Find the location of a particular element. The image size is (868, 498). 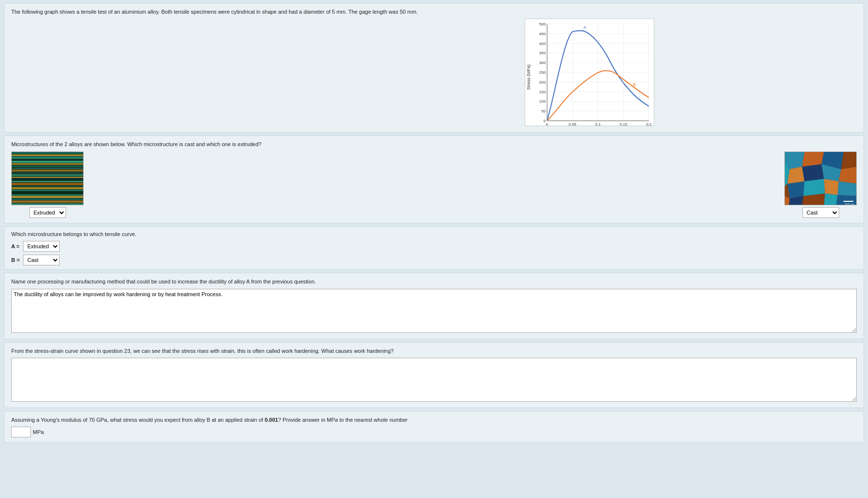

curve-a-label: A is located at coordinates (585, 27).